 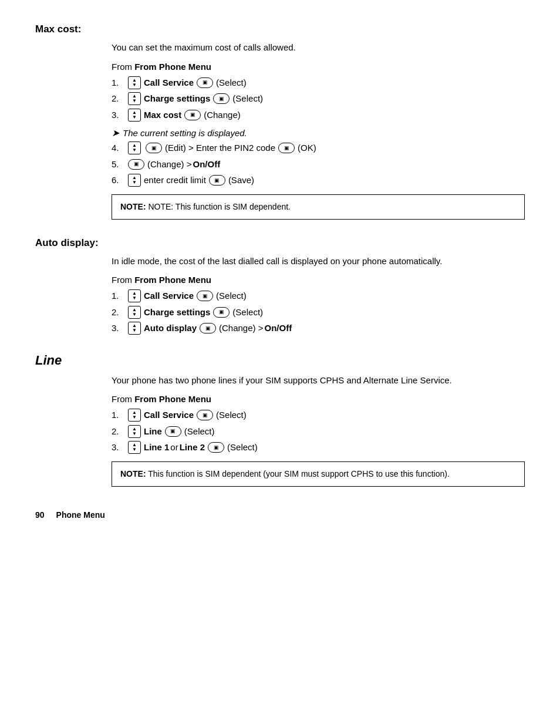 What do you see at coordinates (207, 164) in the screenshot?
I see `step-label: On/Off` at bounding box center [207, 164].